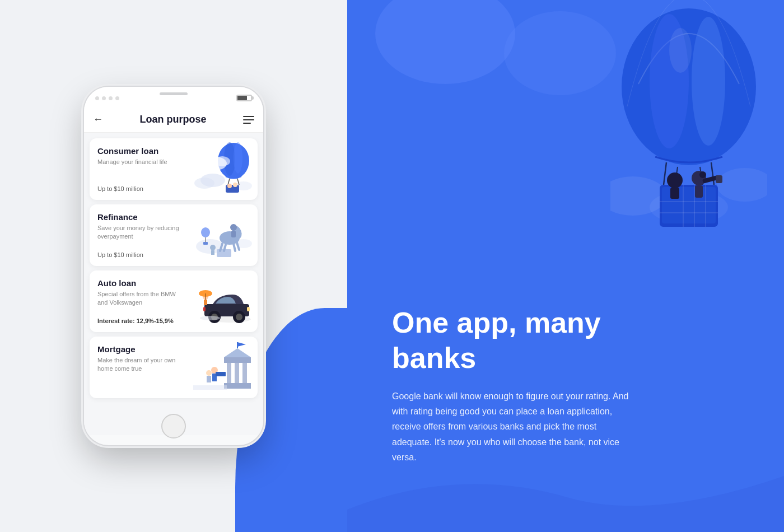  What do you see at coordinates (224, 234) in the screenshot?
I see `refinance-illustration` at bounding box center [224, 234].